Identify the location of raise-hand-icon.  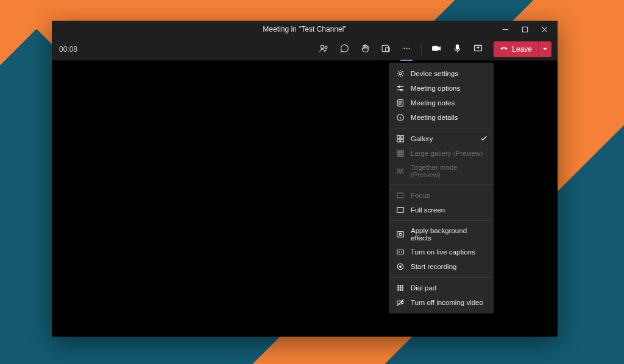
(366, 49).